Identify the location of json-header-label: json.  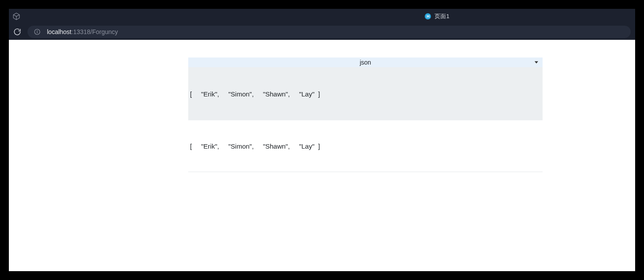
(365, 62).